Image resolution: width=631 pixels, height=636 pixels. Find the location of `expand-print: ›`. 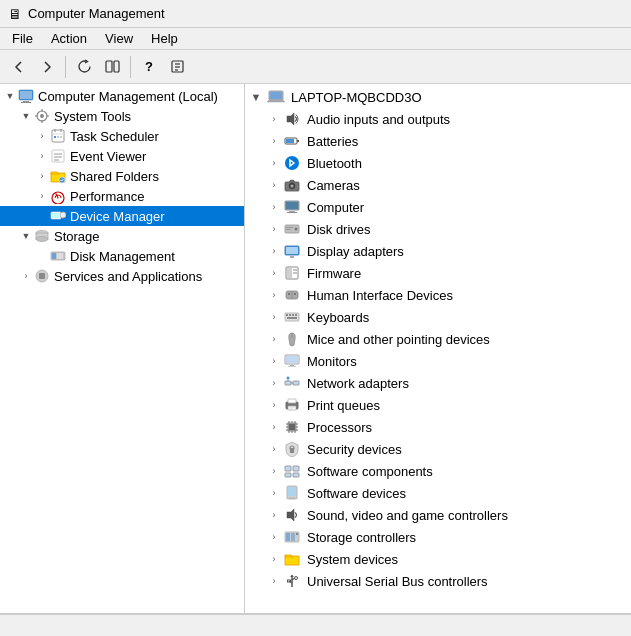

expand-print: › is located at coordinates (274, 405).